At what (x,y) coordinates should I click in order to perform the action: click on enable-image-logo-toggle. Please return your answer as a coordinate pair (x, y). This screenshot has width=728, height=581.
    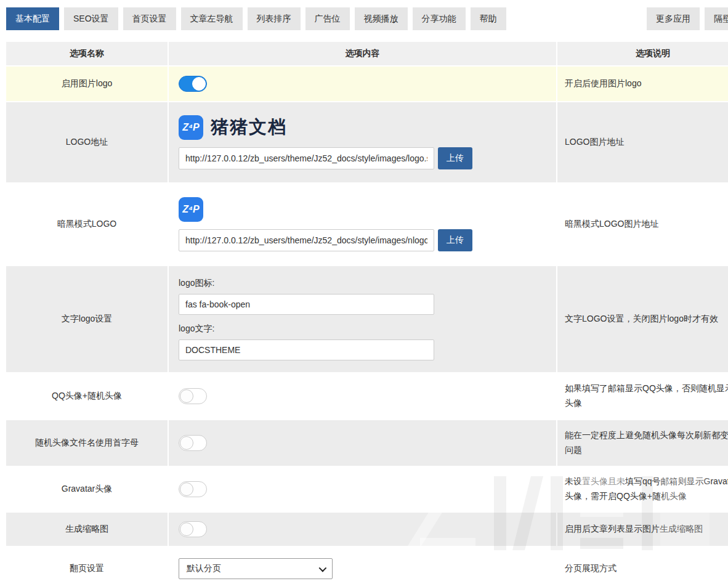
    Looking at the image, I should click on (193, 84).